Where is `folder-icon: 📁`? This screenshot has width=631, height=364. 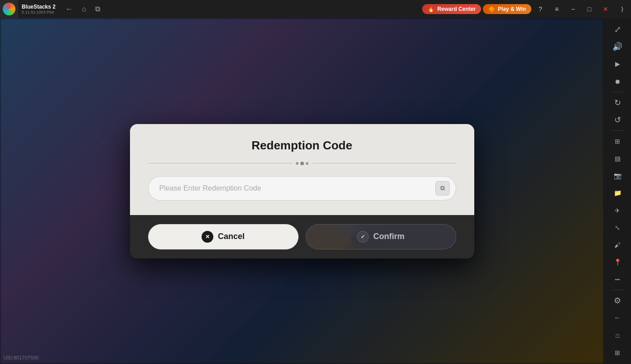 folder-icon: 📁 is located at coordinates (617, 193).